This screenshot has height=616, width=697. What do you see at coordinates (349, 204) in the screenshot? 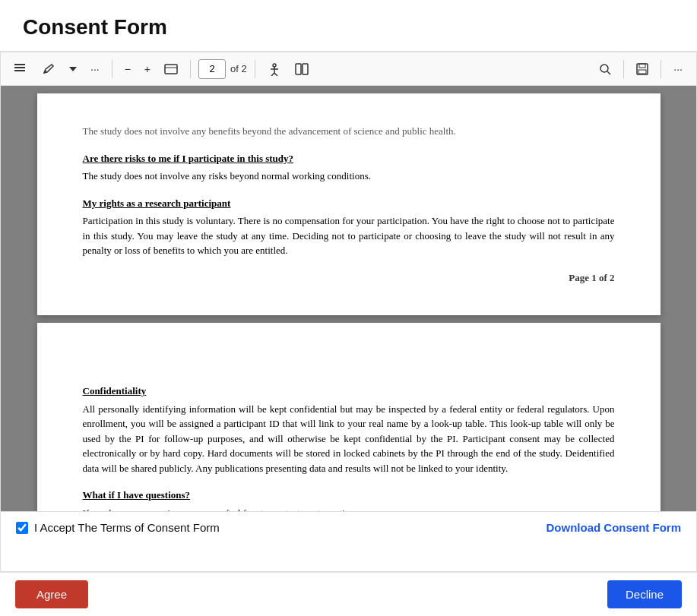
I see `section2-heading: My rights as a research participant` at bounding box center [349, 204].